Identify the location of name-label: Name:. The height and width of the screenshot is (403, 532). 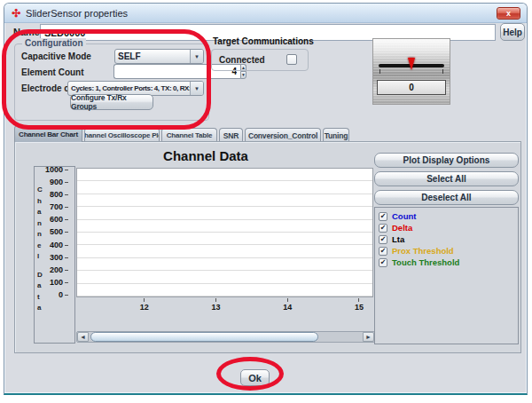
(28, 32).